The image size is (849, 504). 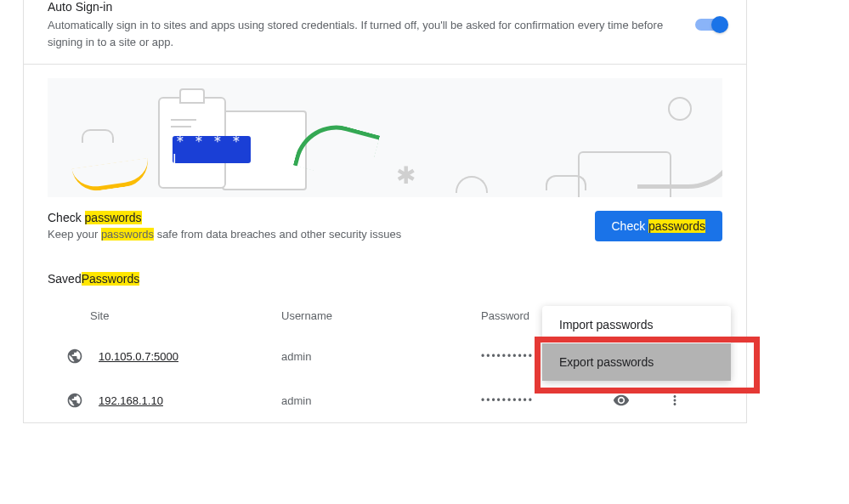 What do you see at coordinates (385, 400) in the screenshot?
I see `table-row: 192.168.1.10 admin ••••••••••` at bounding box center [385, 400].